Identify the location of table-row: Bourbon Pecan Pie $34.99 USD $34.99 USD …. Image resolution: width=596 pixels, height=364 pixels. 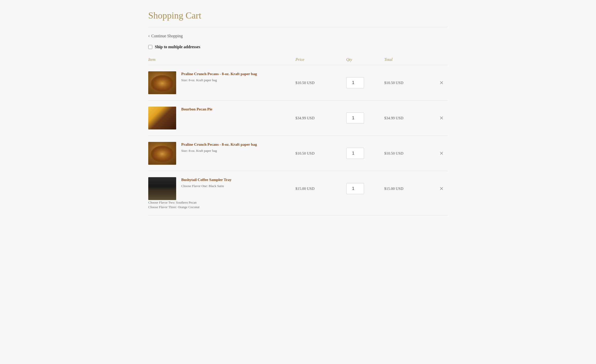
(298, 118).